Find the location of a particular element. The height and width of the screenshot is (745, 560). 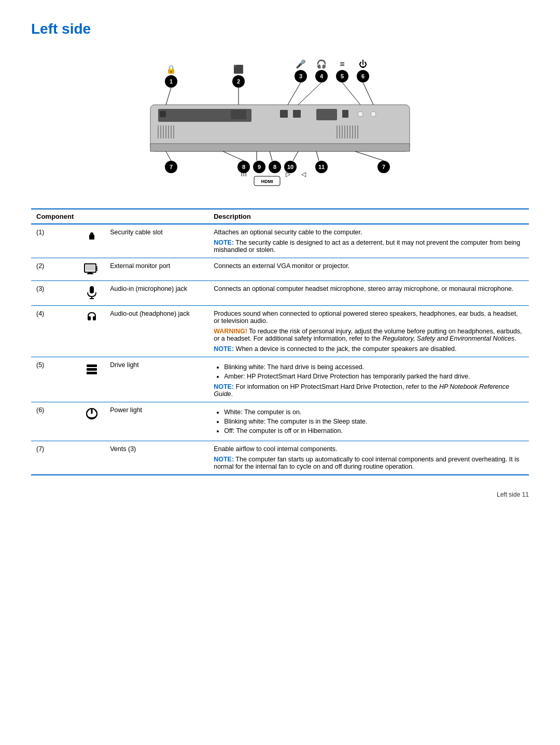

page-footer: Left side 11 is located at coordinates (280, 495).